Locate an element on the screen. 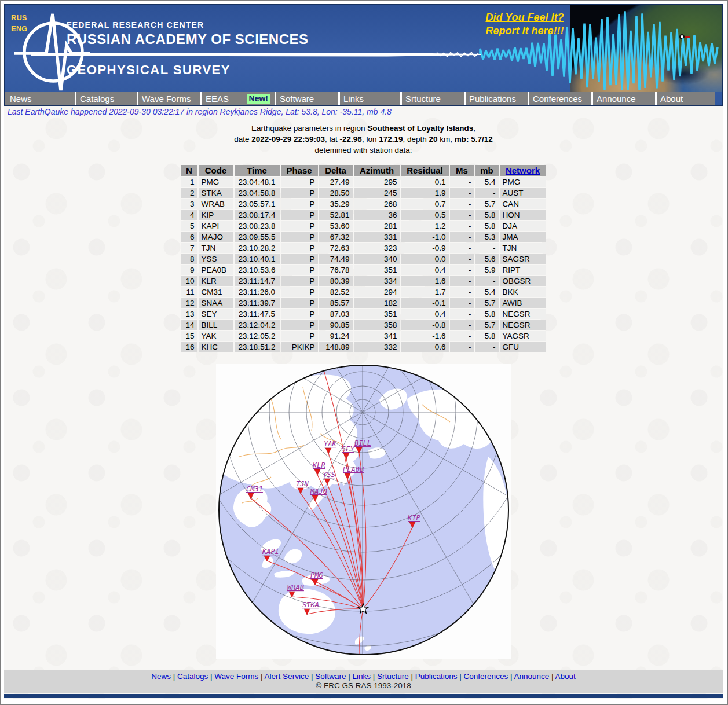 Image resolution: width=728 pixels, height=705 pixels. footer-link-srtucture: Srtucture is located at coordinates (393, 676).